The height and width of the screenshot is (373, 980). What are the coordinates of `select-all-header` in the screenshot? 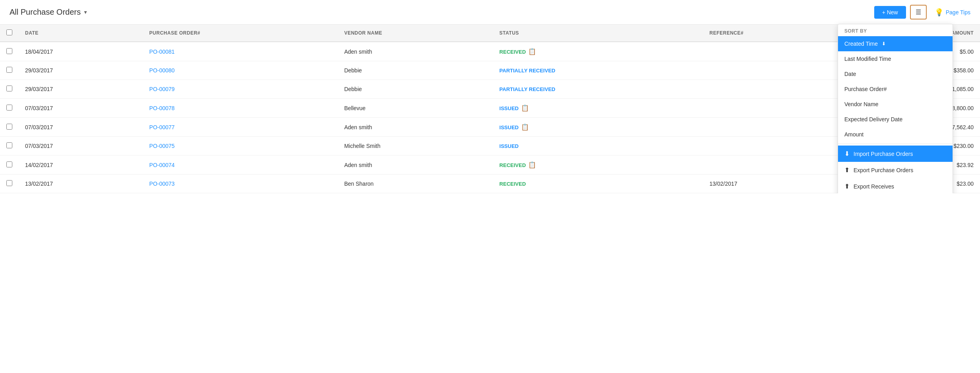 It's located at (10, 33).